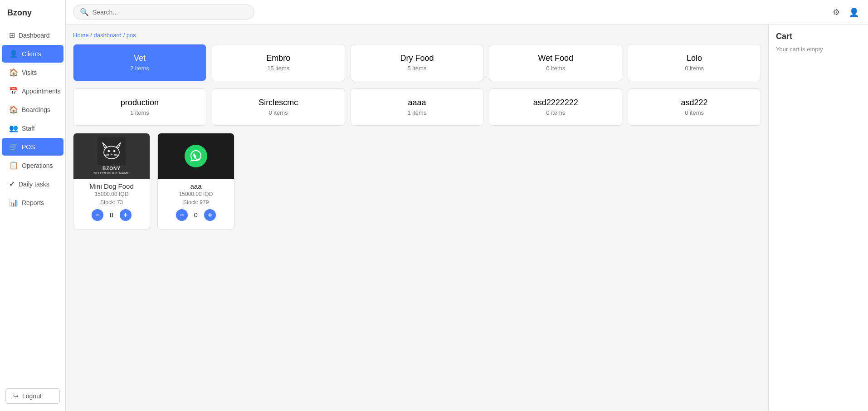 The height and width of the screenshot is (411, 868). Describe the element at coordinates (33, 396) in the screenshot. I see `logout-button: ↪ Logout` at that location.